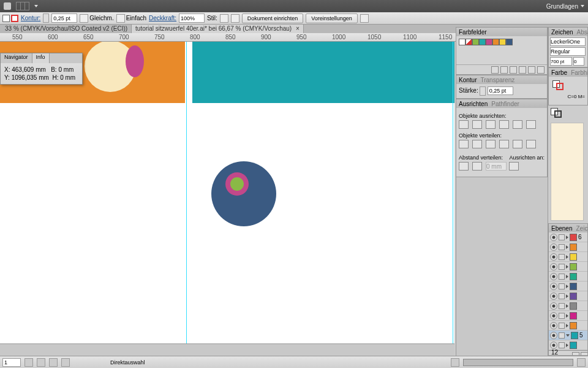 The image size is (588, 368). I want to click on stroke-label: Kontur:, so click(31, 18).